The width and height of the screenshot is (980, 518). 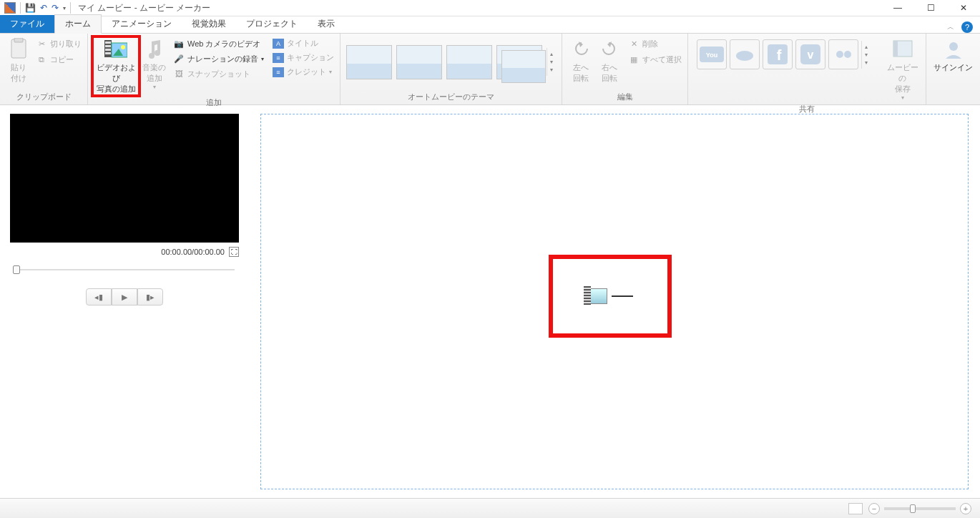 What do you see at coordinates (278, 44) in the screenshot?
I see `title-icon: A` at bounding box center [278, 44].